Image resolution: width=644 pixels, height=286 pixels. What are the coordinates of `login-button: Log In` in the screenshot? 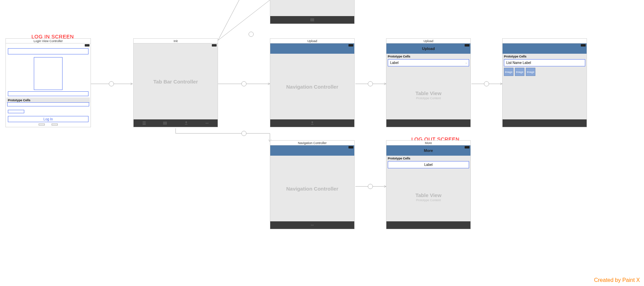 It's located at (48, 119).